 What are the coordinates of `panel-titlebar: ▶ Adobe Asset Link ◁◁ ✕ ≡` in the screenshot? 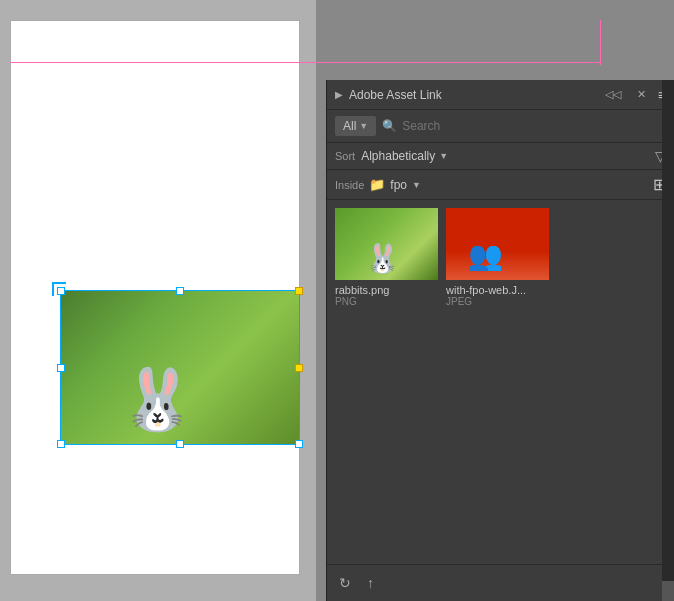 It's located at (500, 95).